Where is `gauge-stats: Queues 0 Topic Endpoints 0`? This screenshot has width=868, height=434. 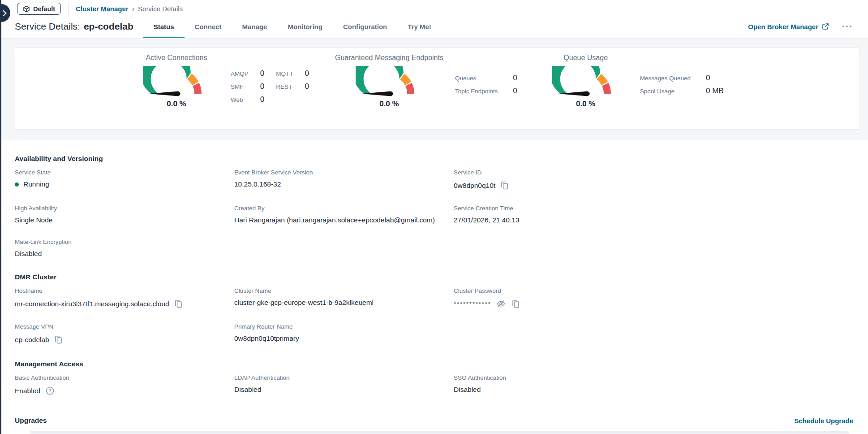
gauge-stats: Queues 0 Topic Endpoints 0 is located at coordinates (486, 84).